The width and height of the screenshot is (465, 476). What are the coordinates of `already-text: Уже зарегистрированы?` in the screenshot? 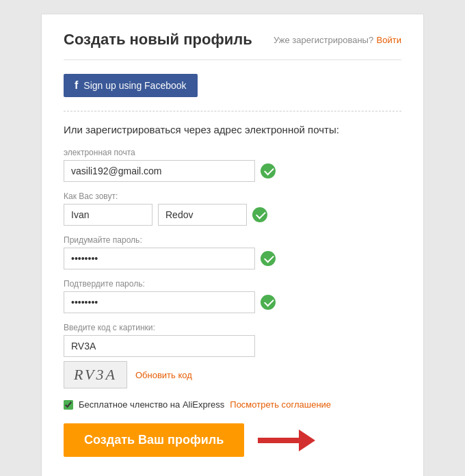 It's located at (323, 40).